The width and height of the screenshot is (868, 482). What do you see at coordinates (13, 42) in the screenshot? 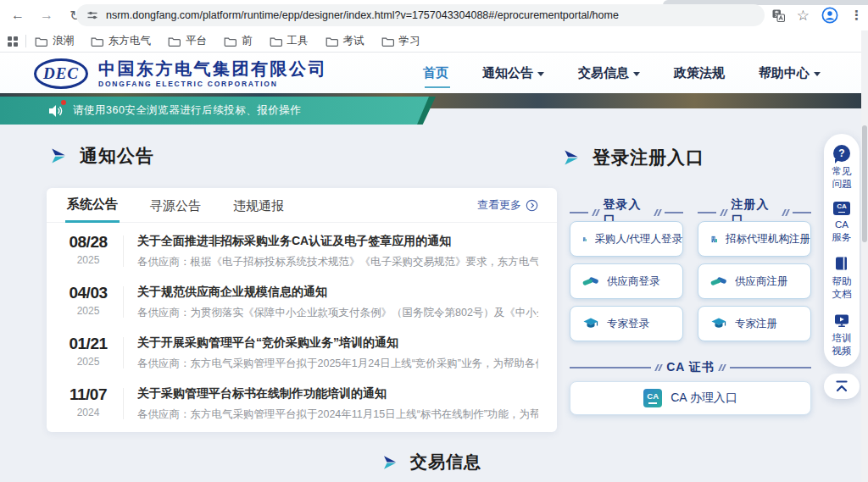
I see `apps-grid-icon` at bounding box center [13, 42].